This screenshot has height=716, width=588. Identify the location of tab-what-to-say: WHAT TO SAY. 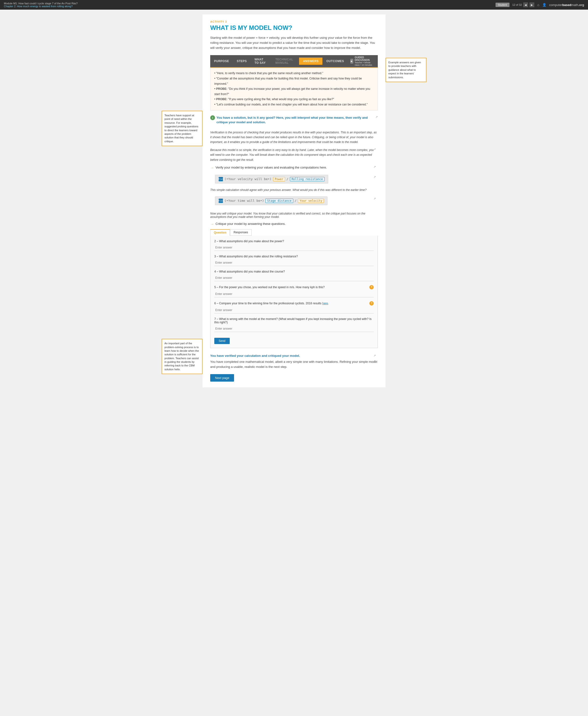
(261, 61).